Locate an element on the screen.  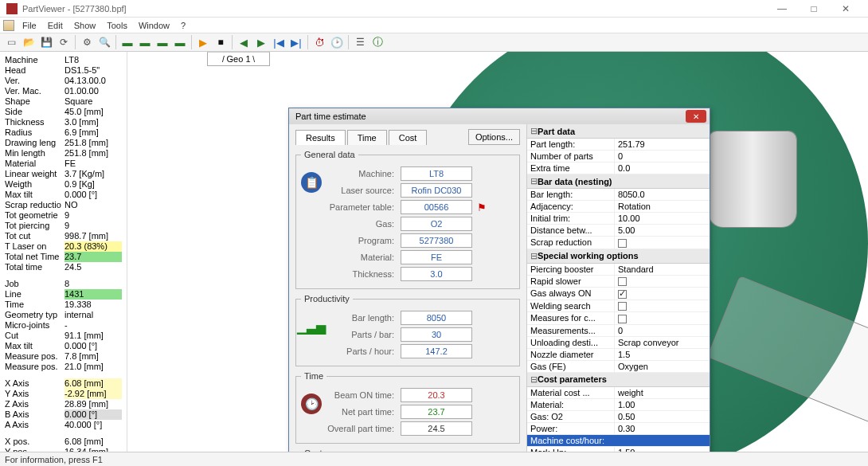
menu-help: ? is located at coordinates (183, 25).